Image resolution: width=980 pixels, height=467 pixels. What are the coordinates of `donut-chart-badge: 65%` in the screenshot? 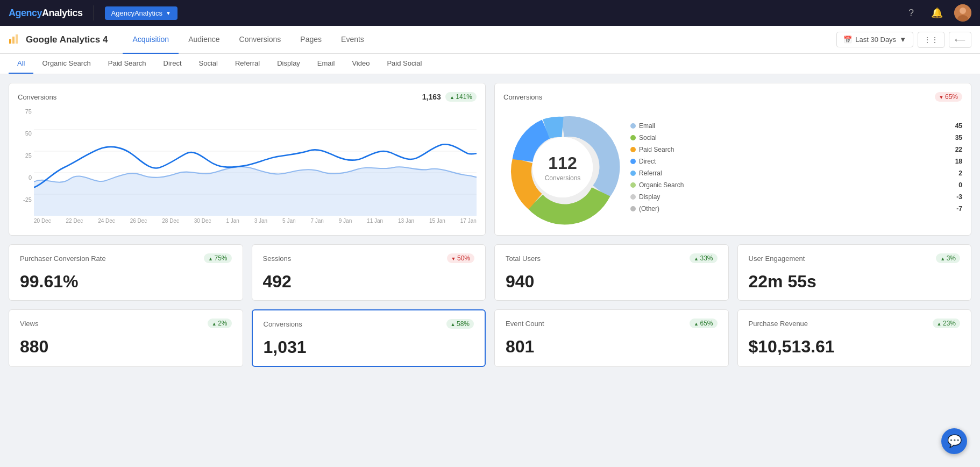 It's located at (949, 97).